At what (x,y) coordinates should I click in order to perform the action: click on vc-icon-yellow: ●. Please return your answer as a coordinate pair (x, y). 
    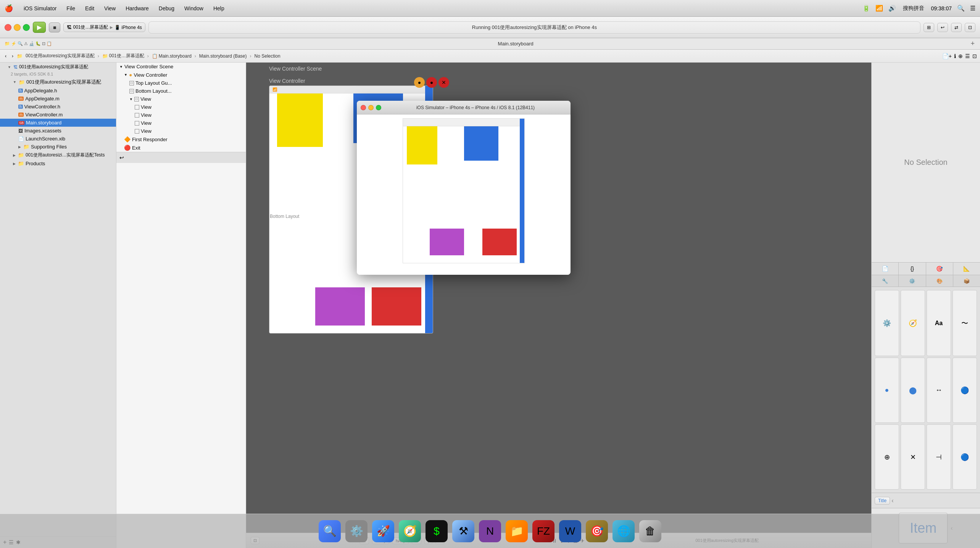
    Looking at the image, I should click on (419, 82).